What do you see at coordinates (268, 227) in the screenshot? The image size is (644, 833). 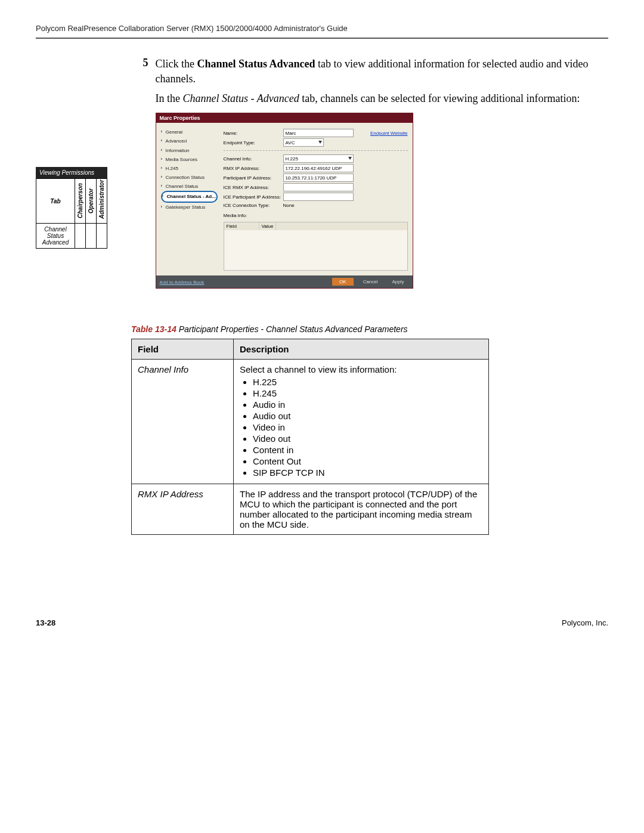 I see `mi-head-value: Value` at bounding box center [268, 227].